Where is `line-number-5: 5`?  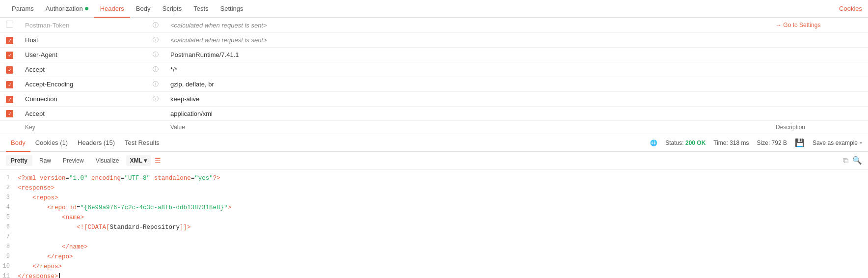 line-number-5: 5 is located at coordinates (9, 217).